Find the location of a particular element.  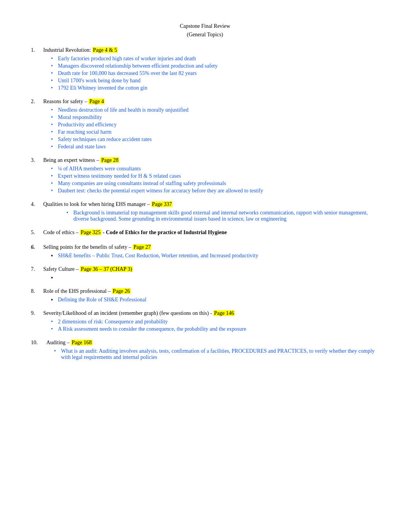

list-item: 1. Industrial Revolution: Page 4 & 5 Ear… is located at coordinates (205, 70).